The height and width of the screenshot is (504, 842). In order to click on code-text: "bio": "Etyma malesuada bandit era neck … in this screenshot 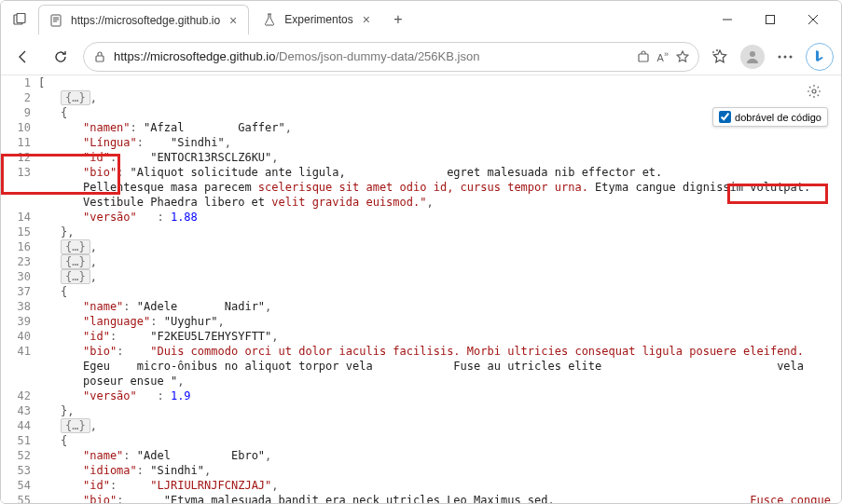, I will do `click(440, 497)`.